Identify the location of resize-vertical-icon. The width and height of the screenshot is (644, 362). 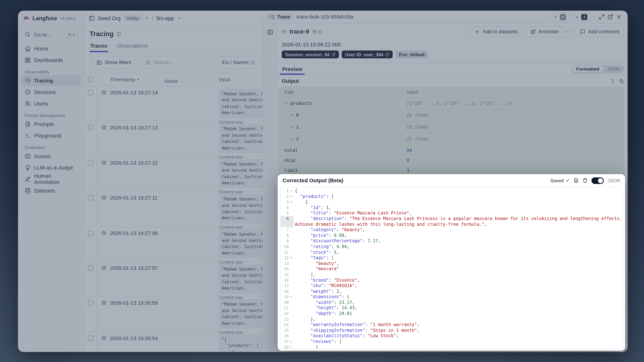
(613, 81).